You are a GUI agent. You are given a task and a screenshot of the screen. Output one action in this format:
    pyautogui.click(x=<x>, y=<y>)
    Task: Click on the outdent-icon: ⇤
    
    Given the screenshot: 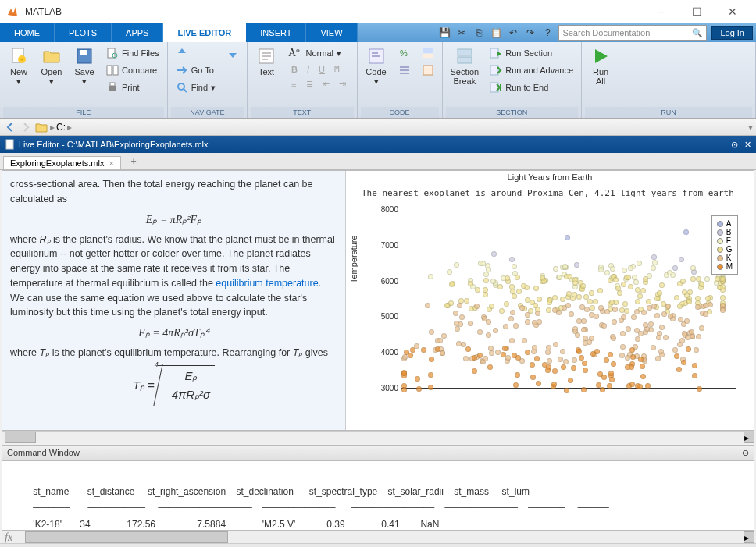 What is the action you would take?
    pyautogui.click(x=326, y=84)
    